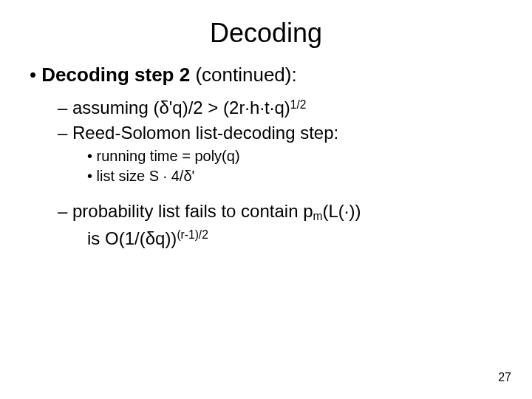  I want to click on c1-pre: – probability list fails to contain p, so click(185, 211).